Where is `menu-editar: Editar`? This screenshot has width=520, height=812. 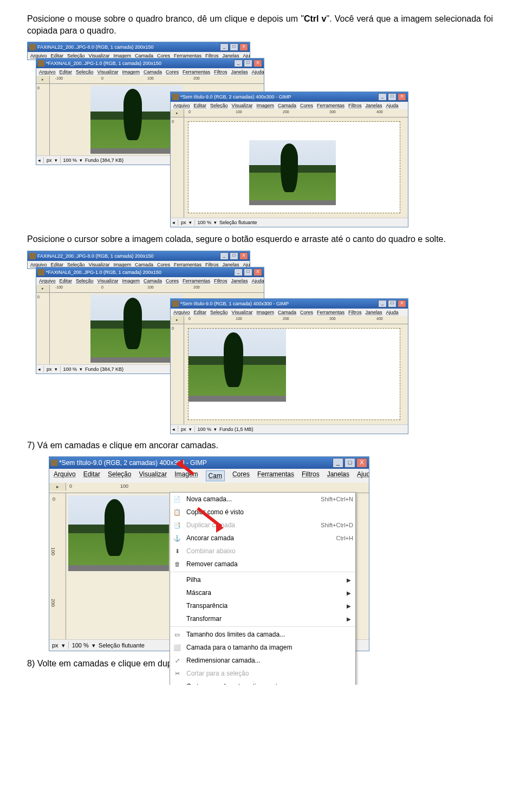 menu-editar: Editar is located at coordinates (92, 476).